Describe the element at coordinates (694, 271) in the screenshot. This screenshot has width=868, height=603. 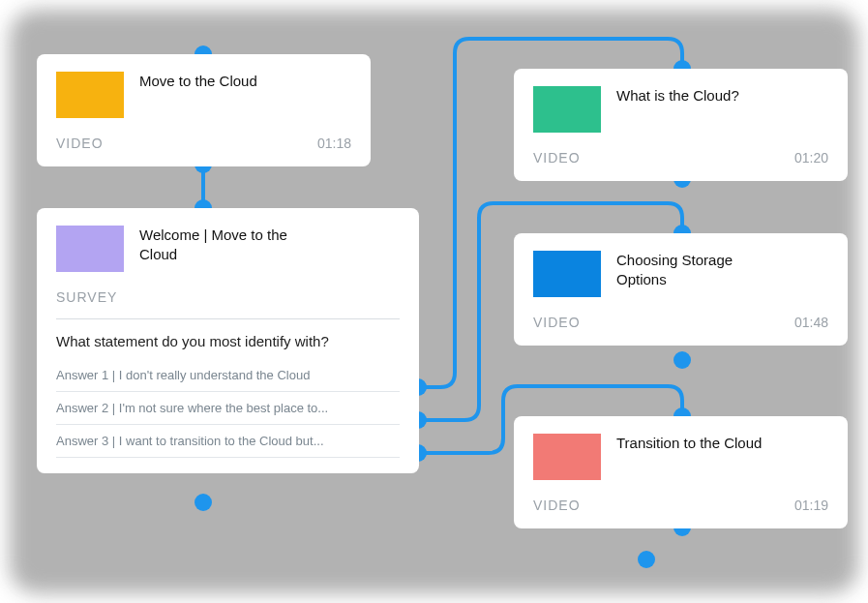
I see `node-title: Choosing Storage Options` at that location.